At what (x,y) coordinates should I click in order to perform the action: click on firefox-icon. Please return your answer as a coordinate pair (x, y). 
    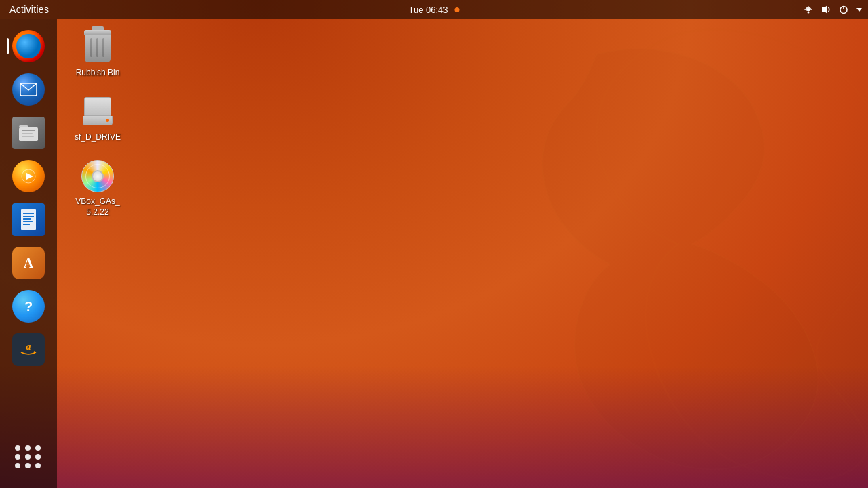
    Looking at the image, I should click on (28, 46).